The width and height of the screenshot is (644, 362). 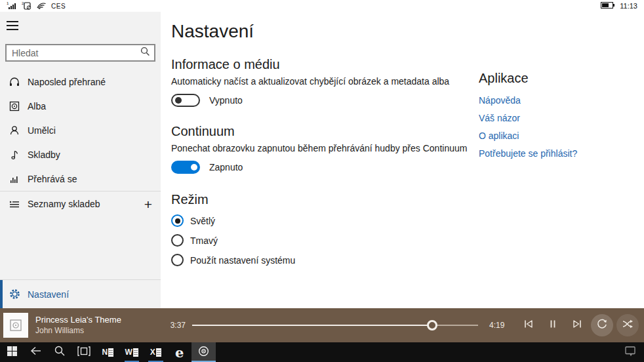 What do you see at coordinates (529, 325) in the screenshot?
I see `previous-button` at bounding box center [529, 325].